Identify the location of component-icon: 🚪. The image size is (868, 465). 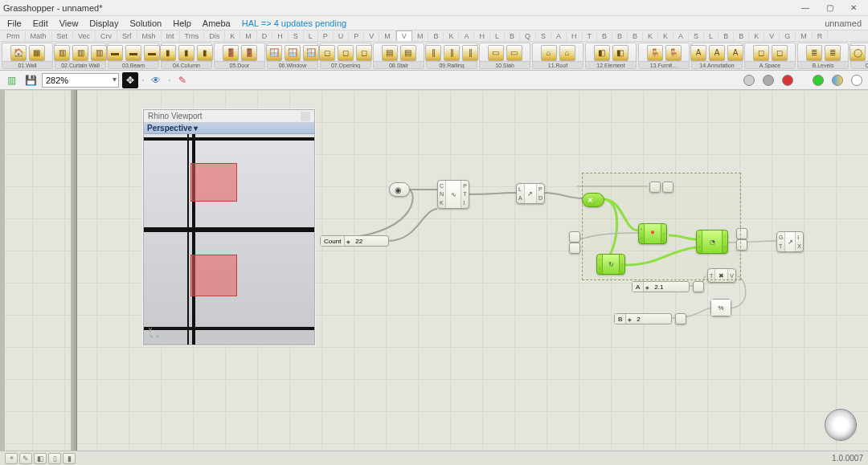
(231, 53).